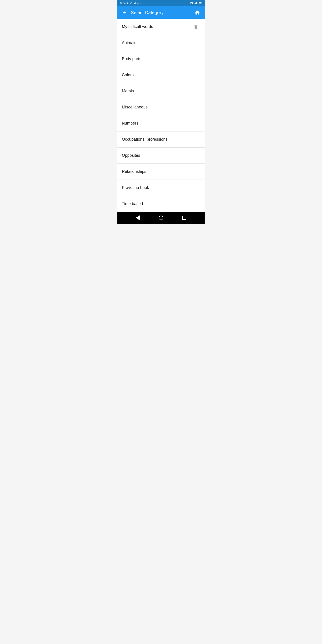  What do you see at coordinates (147, 12) in the screenshot?
I see `app-bar-title: Select Category` at bounding box center [147, 12].